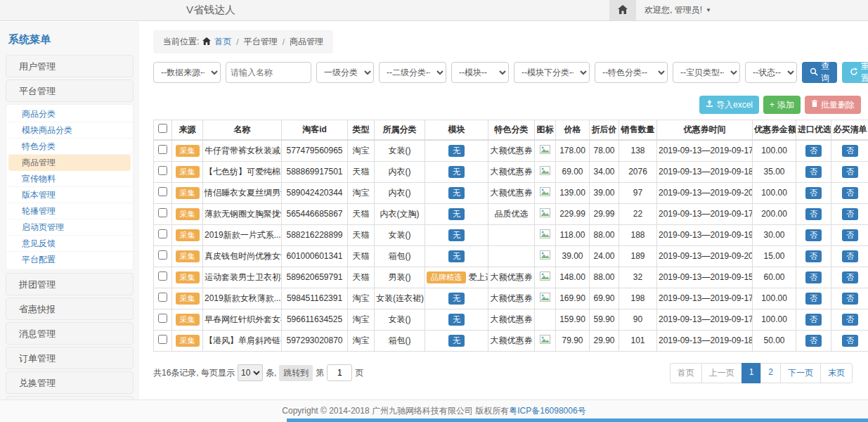 The image size is (868, 422). I want to click on sidebar-group-1: 平台管理, so click(70, 91).